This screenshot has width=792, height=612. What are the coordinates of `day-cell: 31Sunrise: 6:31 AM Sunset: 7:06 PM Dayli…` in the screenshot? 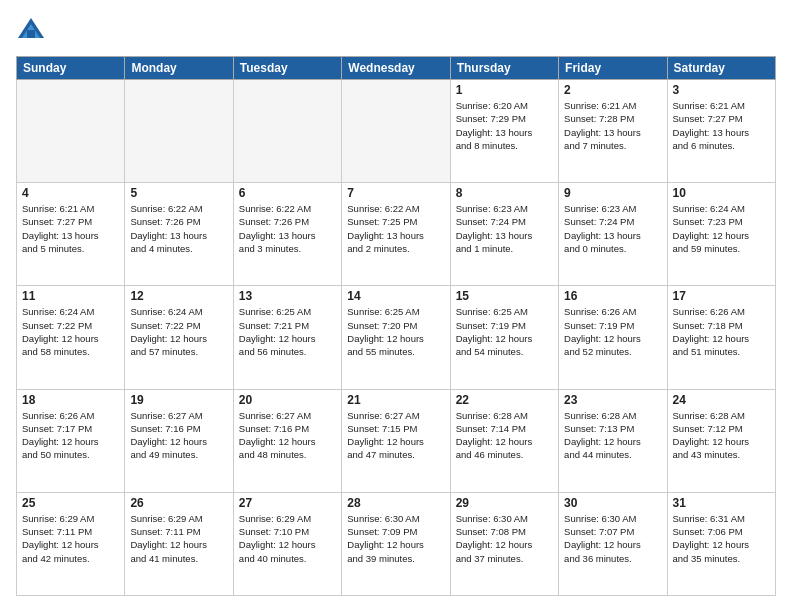 It's located at (721, 544).